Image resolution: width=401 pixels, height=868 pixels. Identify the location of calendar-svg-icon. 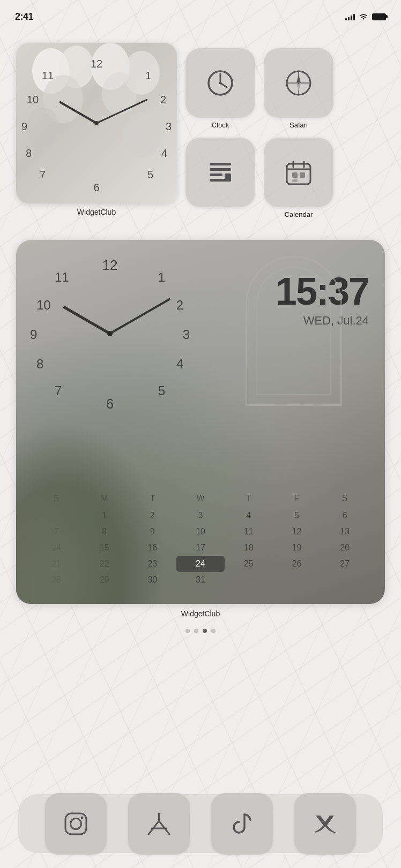
(299, 172).